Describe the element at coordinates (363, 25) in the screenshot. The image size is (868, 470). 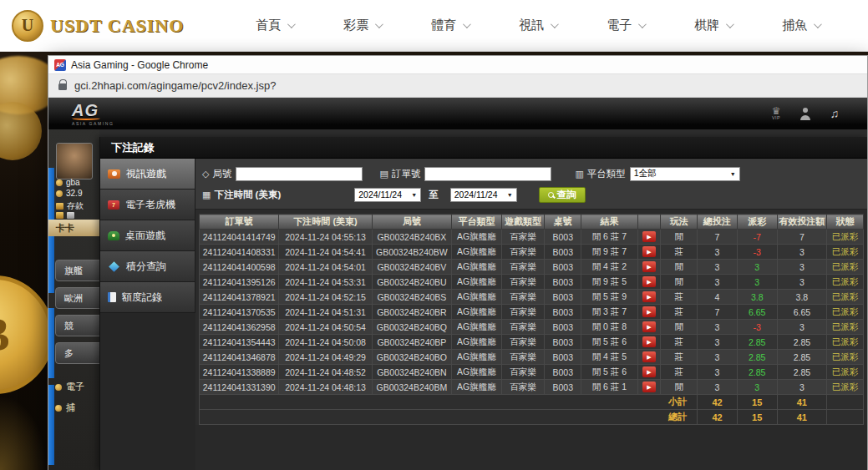
I see `nav-item-lottery: 彩票` at that location.